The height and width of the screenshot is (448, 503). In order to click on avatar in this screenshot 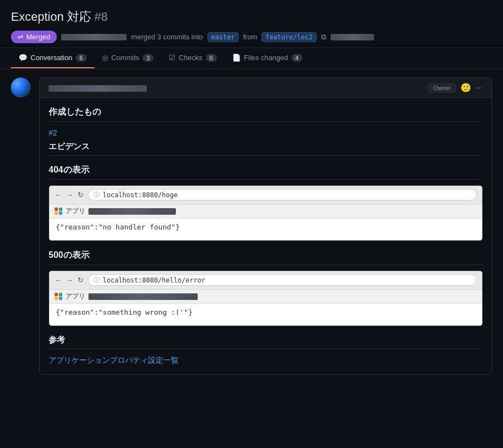, I will do `click(21, 87)`.